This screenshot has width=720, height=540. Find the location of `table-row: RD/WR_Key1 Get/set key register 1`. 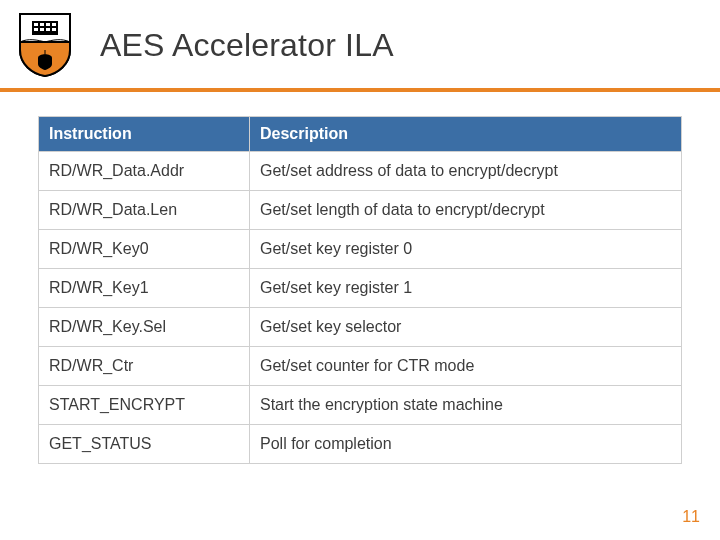

table-row: RD/WR_Key1 Get/set key register 1 is located at coordinates (360, 288).